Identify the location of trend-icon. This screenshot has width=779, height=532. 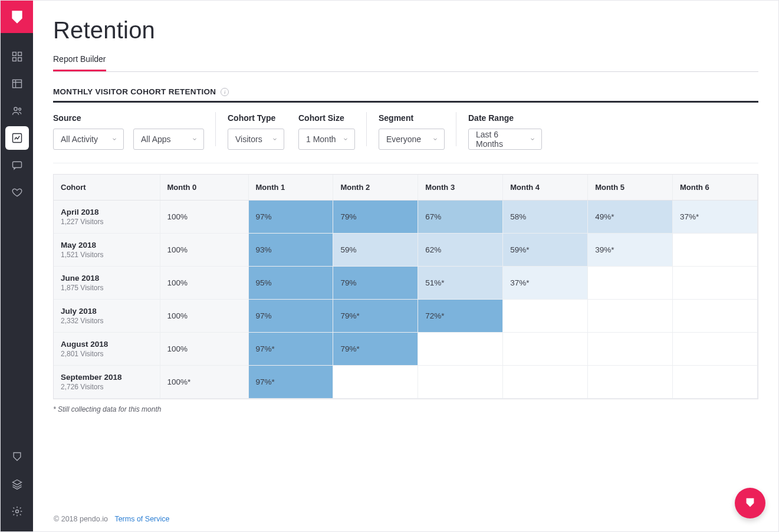
(17, 138).